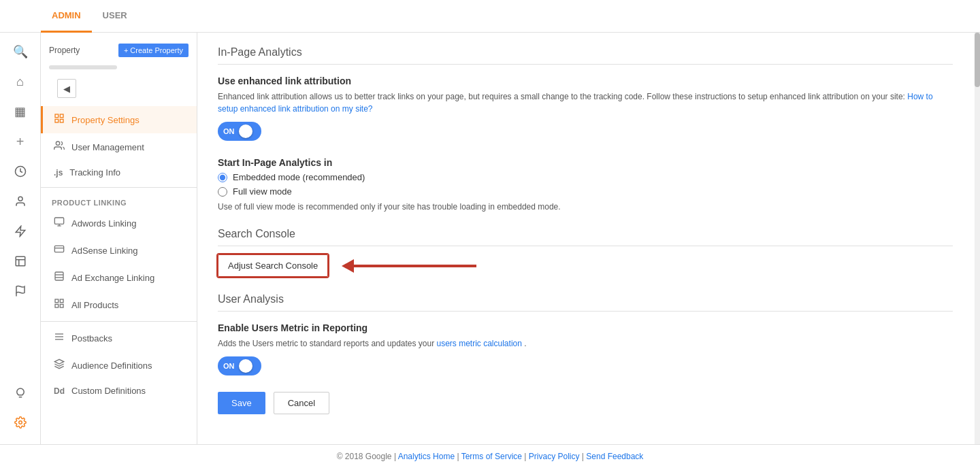  I want to click on table-icon, so click(20, 261).